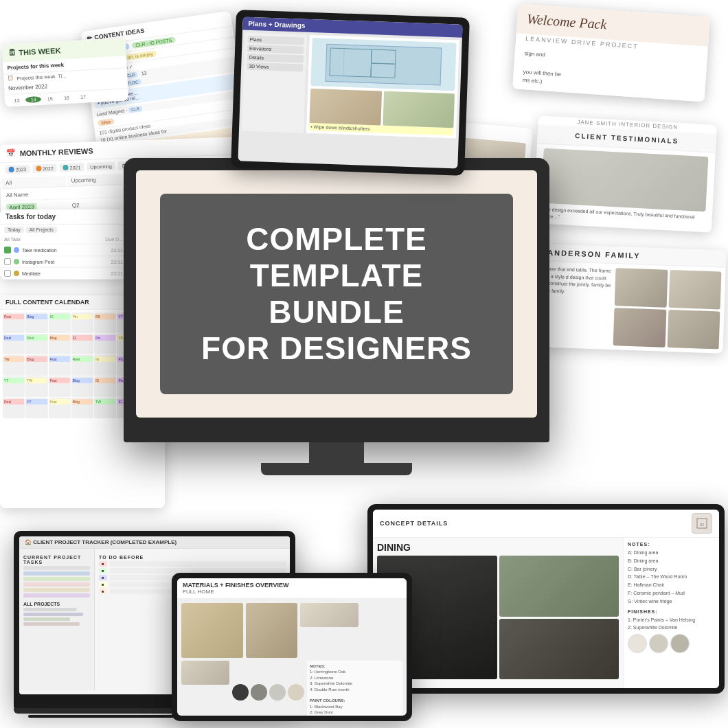 The width and height of the screenshot is (728, 728). Describe the element at coordinates (63, 250) in the screenshot. I see `task-item: Take medication 22/11` at that location.